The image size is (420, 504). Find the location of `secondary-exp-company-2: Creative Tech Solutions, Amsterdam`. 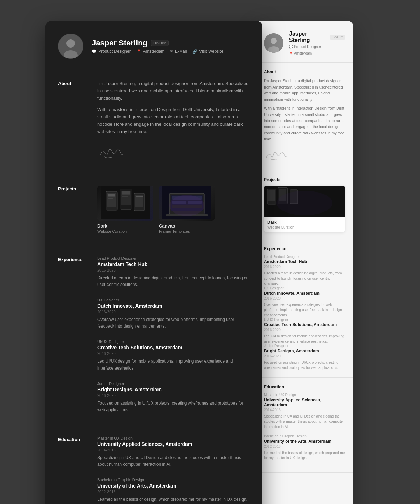

secondary-exp-company-2: Creative Tech Solutions, Amsterdam is located at coordinates (304, 325).